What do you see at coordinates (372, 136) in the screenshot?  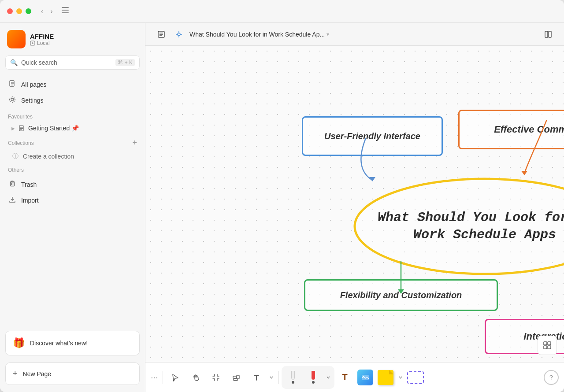 I see `box-blue: User-Friendly Interface` at bounding box center [372, 136].